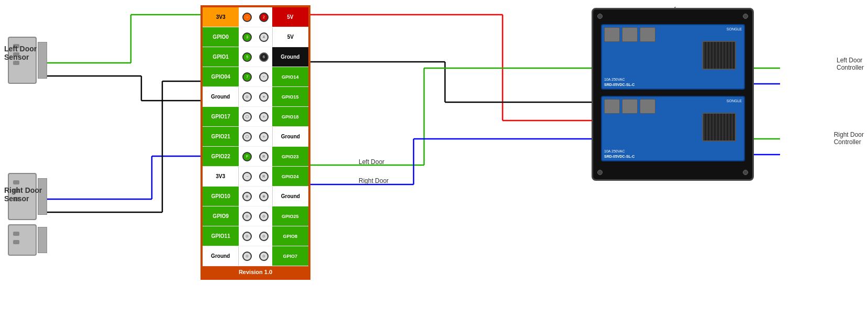  I want to click on pin-left-ground-2: Ground, so click(221, 256).